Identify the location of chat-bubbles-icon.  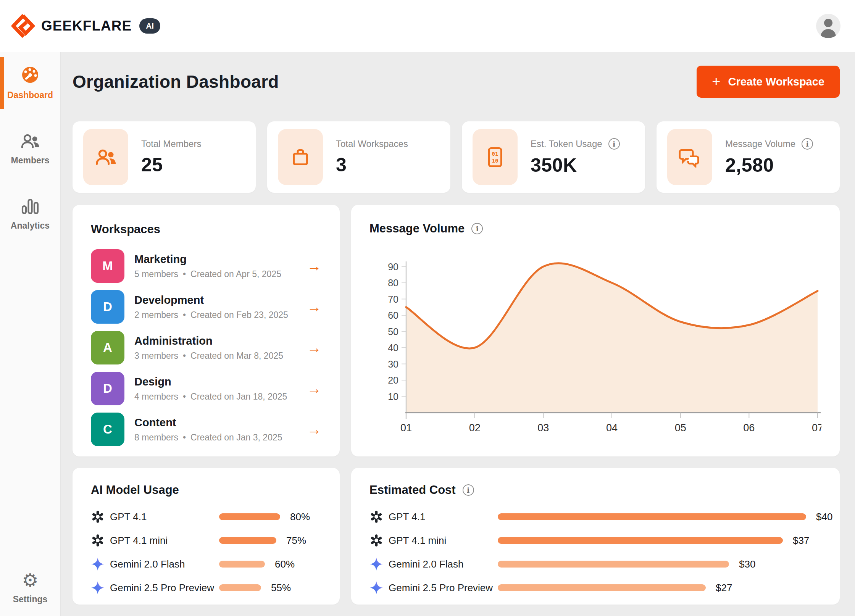
(690, 157).